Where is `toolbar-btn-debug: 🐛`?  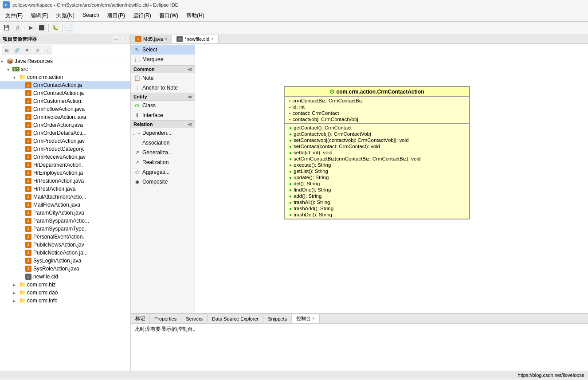 toolbar-btn-debug: 🐛 is located at coordinates (55, 28).